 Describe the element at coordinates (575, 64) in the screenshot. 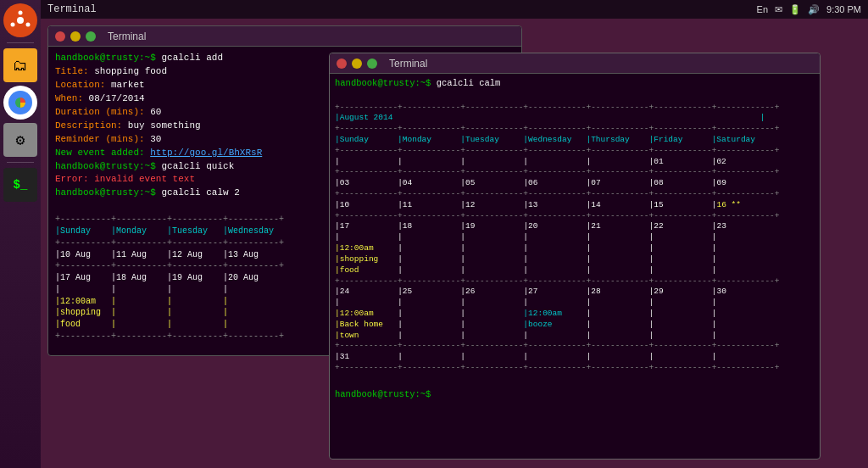

I see `terminal-titlebar-fg: Terminal` at that location.